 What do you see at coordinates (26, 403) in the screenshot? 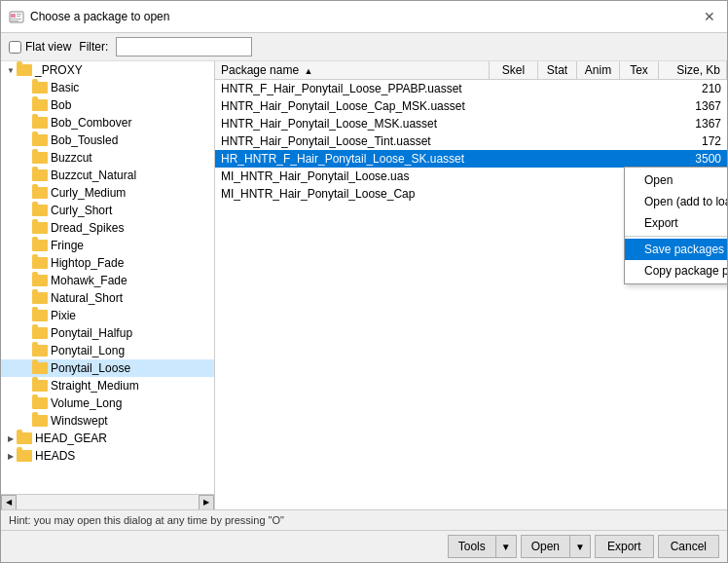
I see `tree-arrow-volume_long` at bounding box center [26, 403].